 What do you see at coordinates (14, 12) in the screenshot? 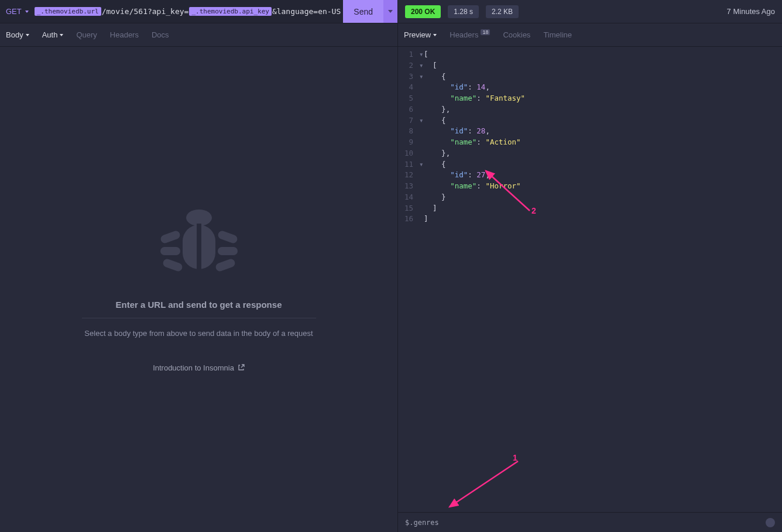
I see `http-method-label: GET` at bounding box center [14, 12].